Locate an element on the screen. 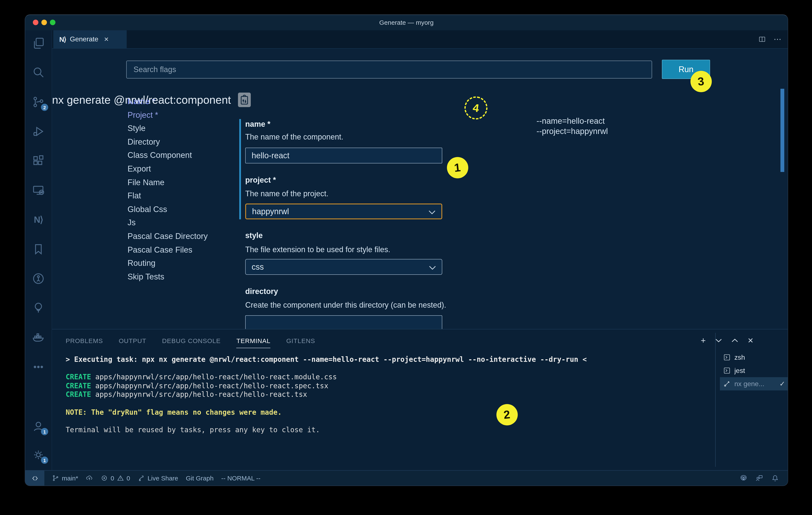 This screenshot has width=812, height=515. option-nav-list: Name * Project * Style Directory Class C… is located at coordinates (185, 189).